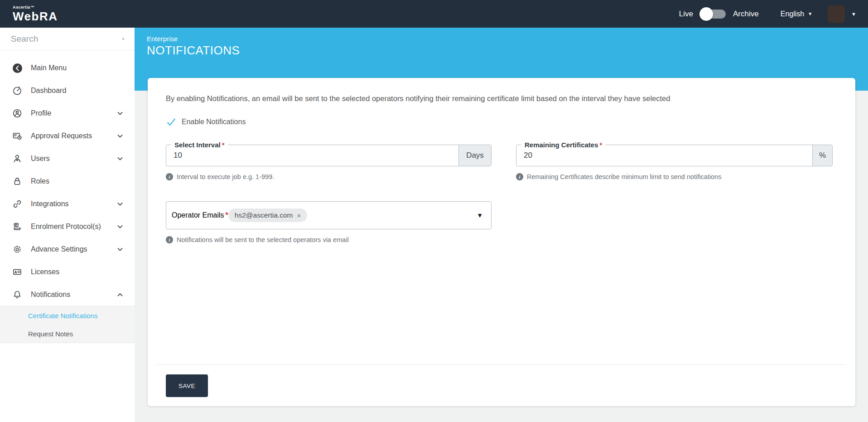  What do you see at coordinates (17, 113) in the screenshot?
I see `profile-icon` at bounding box center [17, 113].